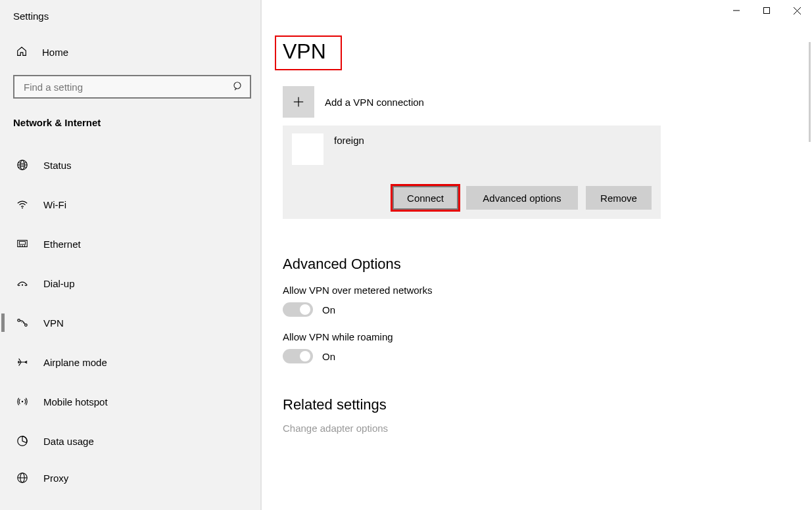 The height and width of the screenshot is (510, 812). Describe the element at coordinates (22, 53) in the screenshot. I see `home-icon` at that location.